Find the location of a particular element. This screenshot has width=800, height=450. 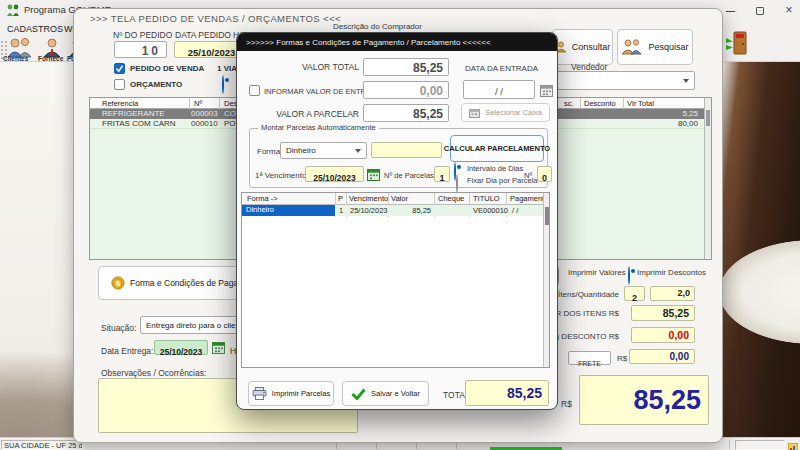

calendar-icon-gray is located at coordinates (546, 92).